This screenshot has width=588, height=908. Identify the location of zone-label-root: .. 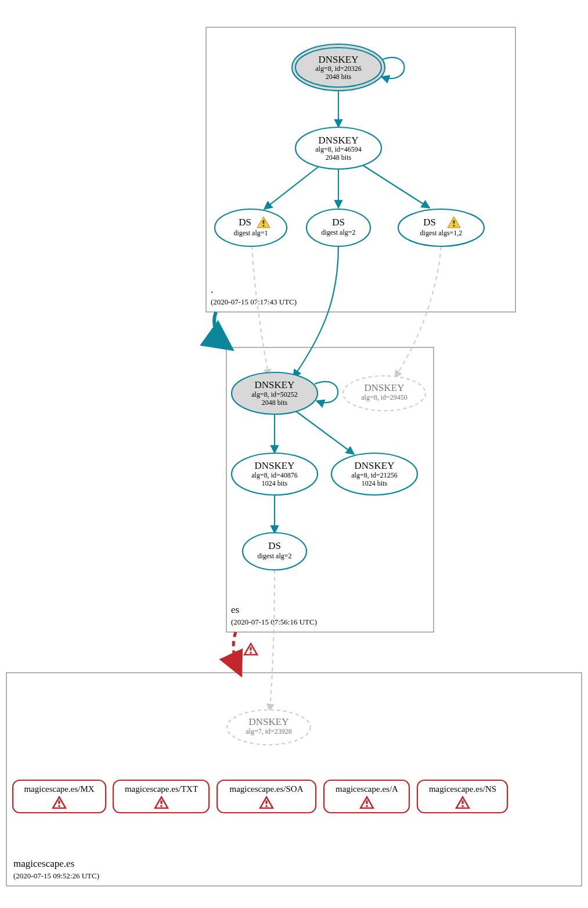
(212, 289).